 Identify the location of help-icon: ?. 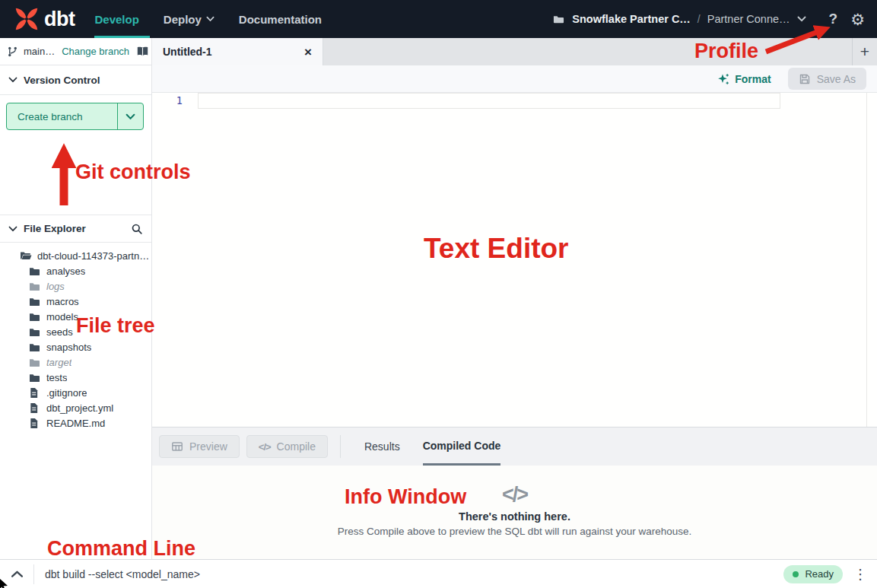
(834, 19).